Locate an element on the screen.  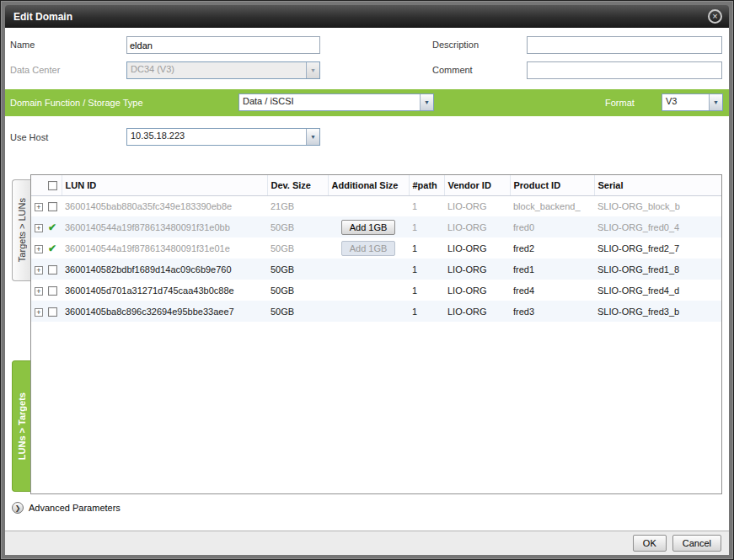
comment-label: Comment is located at coordinates (453, 70).